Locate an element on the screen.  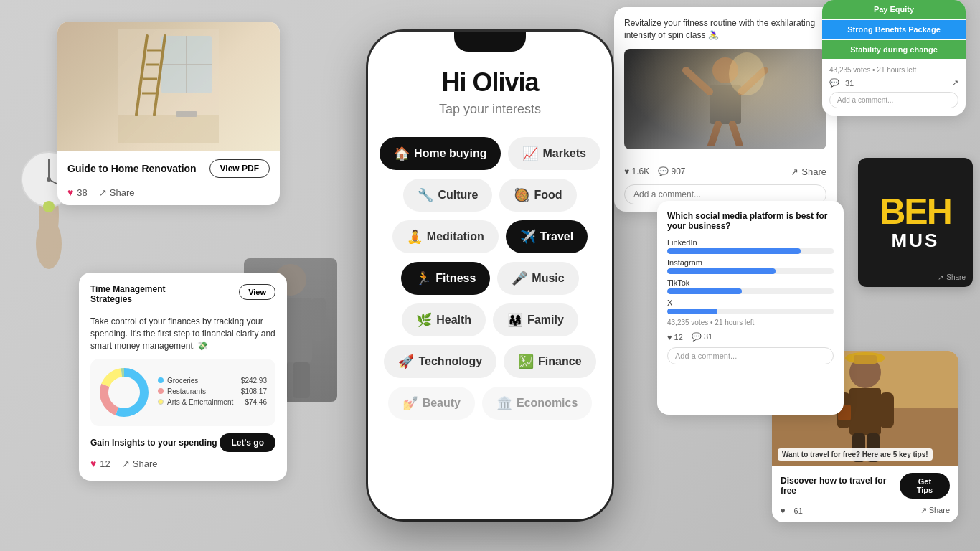
interest-chip-meditation: 🧘 Meditation is located at coordinates (446, 237).